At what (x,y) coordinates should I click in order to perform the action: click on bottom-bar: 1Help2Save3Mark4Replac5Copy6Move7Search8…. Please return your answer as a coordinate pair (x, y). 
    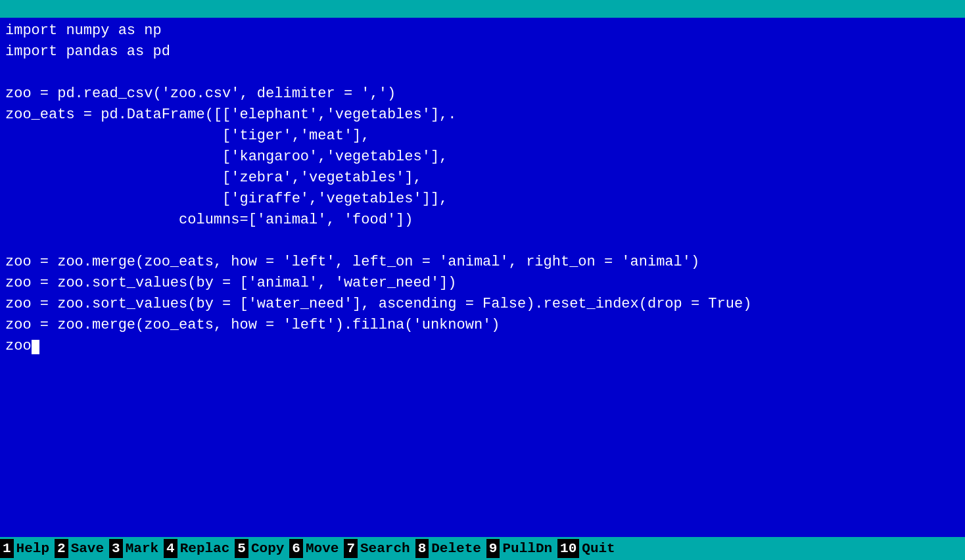
    Looking at the image, I should click on (482, 548).